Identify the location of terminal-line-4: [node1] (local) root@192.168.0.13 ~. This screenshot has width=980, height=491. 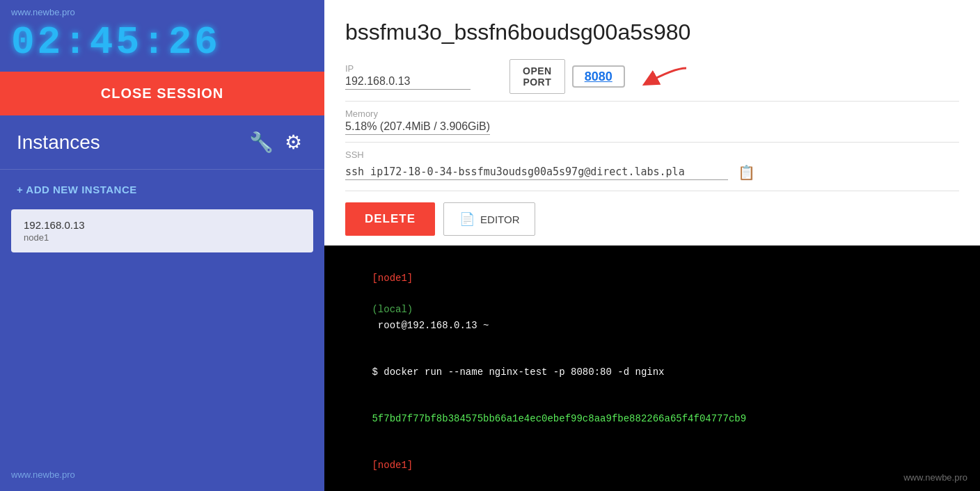
(652, 467).